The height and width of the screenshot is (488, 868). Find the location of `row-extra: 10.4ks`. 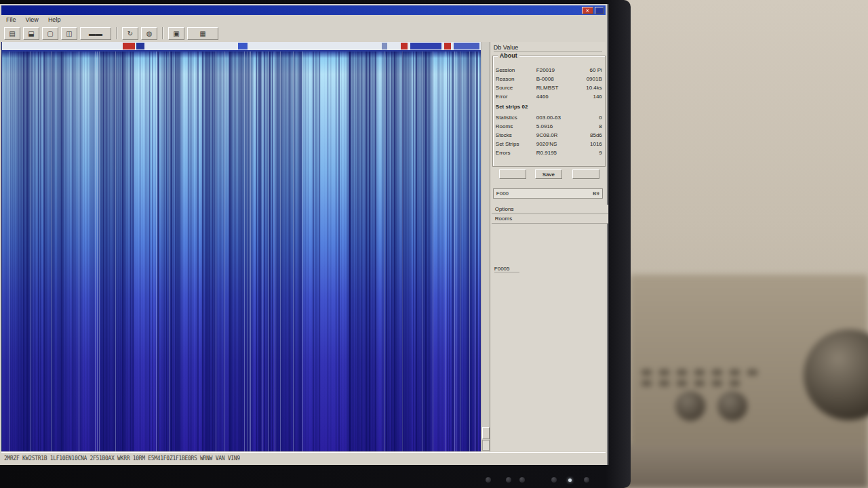

row-extra: 10.4ks is located at coordinates (590, 88).